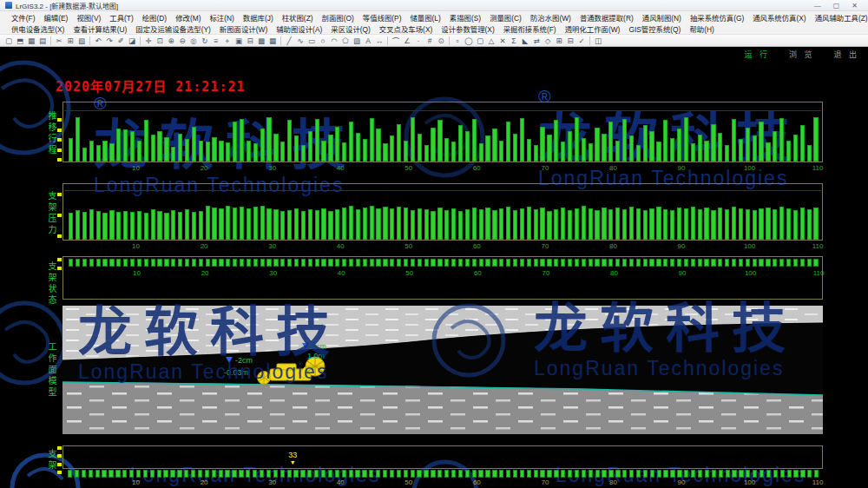 Image resolution: width=868 pixels, height=488 pixels. What do you see at coordinates (121, 41) in the screenshot?
I see `pen-icon: ✐` at bounding box center [121, 41].